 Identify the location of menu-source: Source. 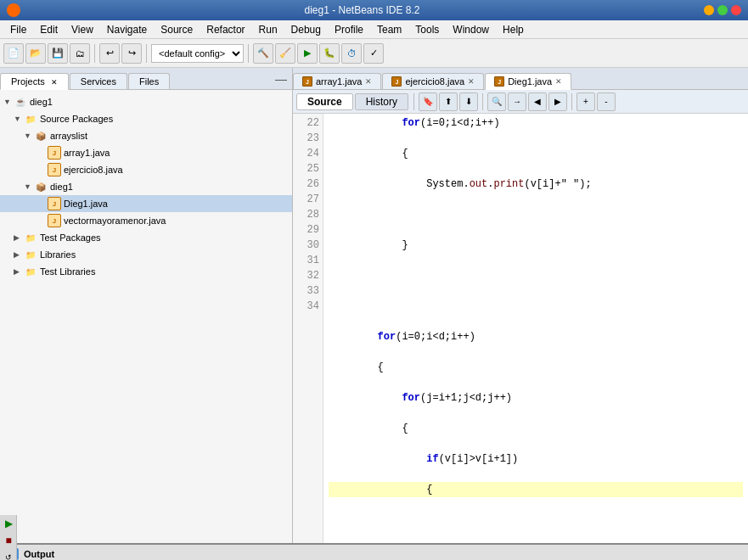
(177, 30).